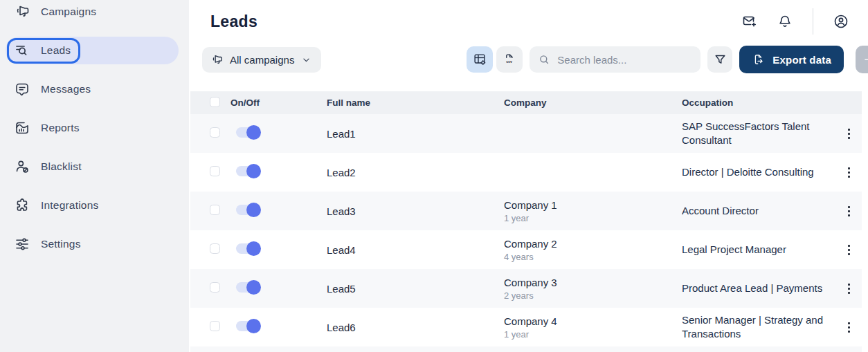  I want to click on add-lead-button, so click(862, 59).